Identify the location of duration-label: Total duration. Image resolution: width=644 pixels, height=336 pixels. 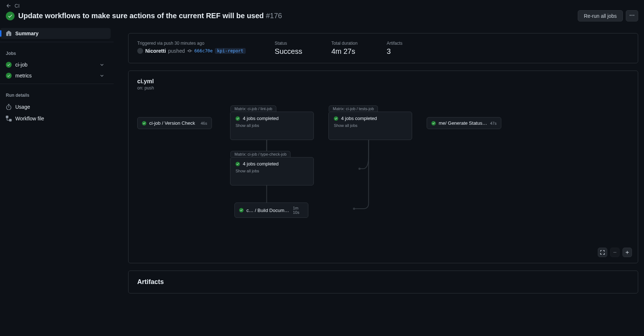
(344, 43).